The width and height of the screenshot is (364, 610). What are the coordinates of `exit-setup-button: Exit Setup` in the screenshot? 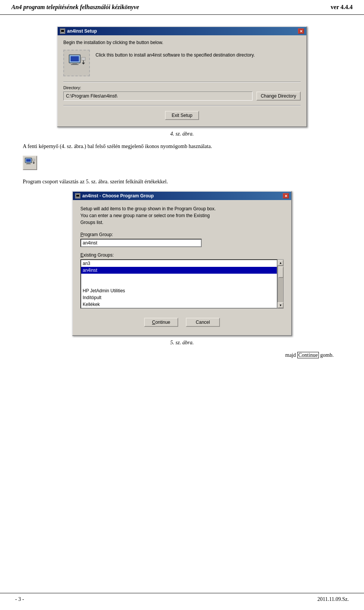 It's located at (182, 115).